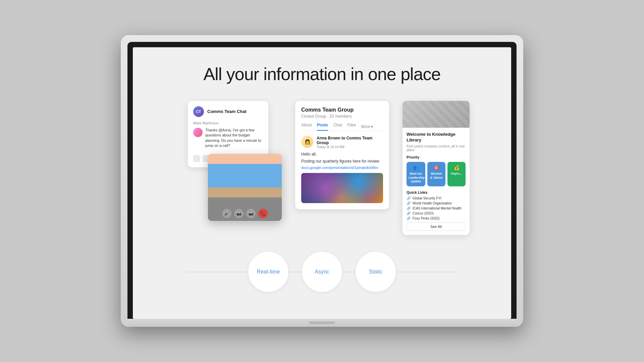 The width and height of the screenshot is (644, 362). I want to click on quick-link-global: 🔗 Global Security FYI, so click(436, 198).